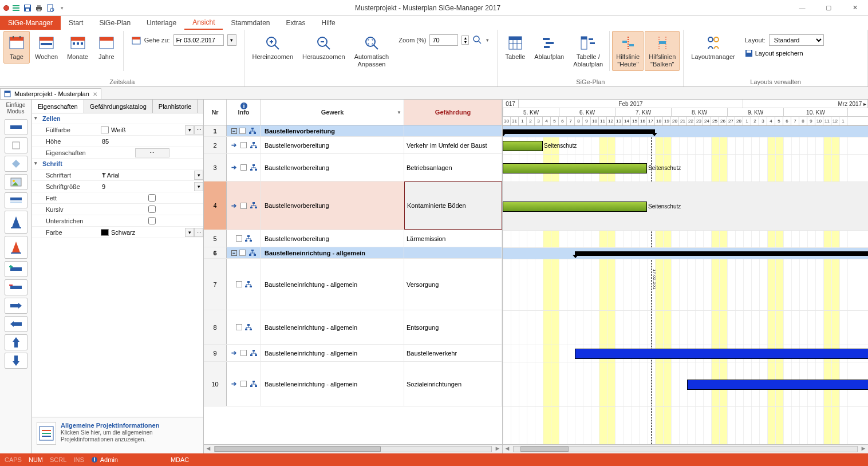  What do you see at coordinates (78, 47) in the screenshot?
I see `monate-button: Monate` at bounding box center [78, 47].